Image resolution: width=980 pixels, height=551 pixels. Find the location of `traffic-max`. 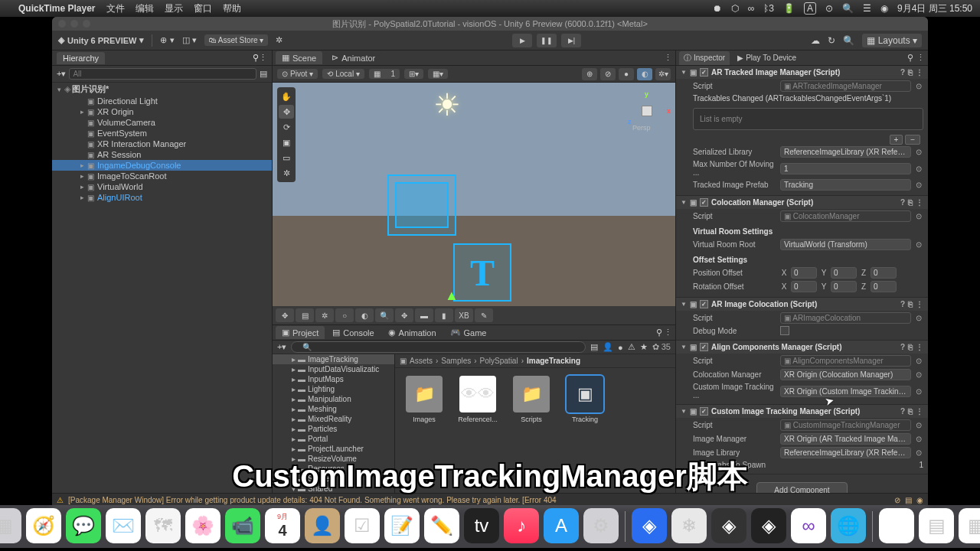

traffic-max is located at coordinates (87, 24).